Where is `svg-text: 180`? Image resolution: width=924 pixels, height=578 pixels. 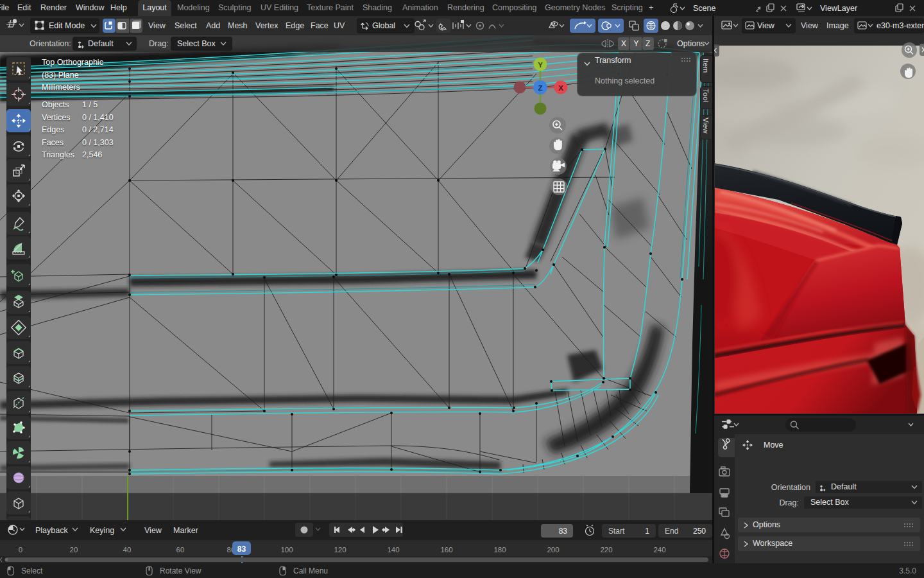
svg-text: 180 is located at coordinates (499, 550).